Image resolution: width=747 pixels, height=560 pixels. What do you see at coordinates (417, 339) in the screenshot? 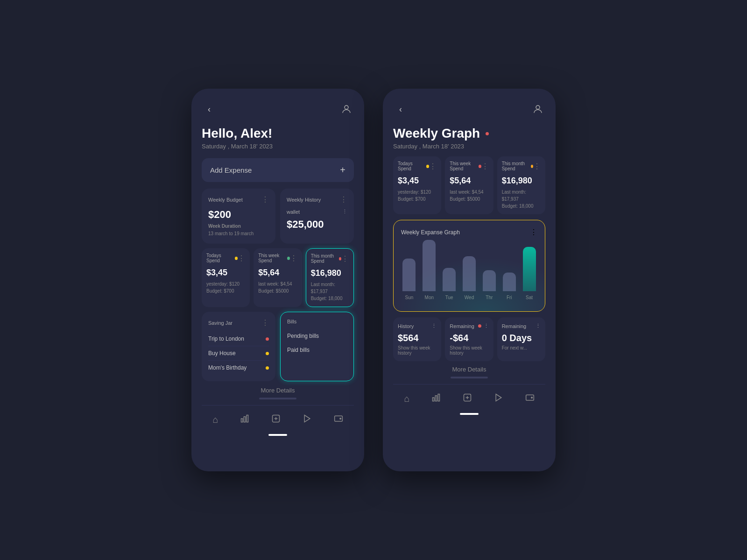
I see `history-card: History ⋮ $564 Show this week history` at bounding box center [417, 339].